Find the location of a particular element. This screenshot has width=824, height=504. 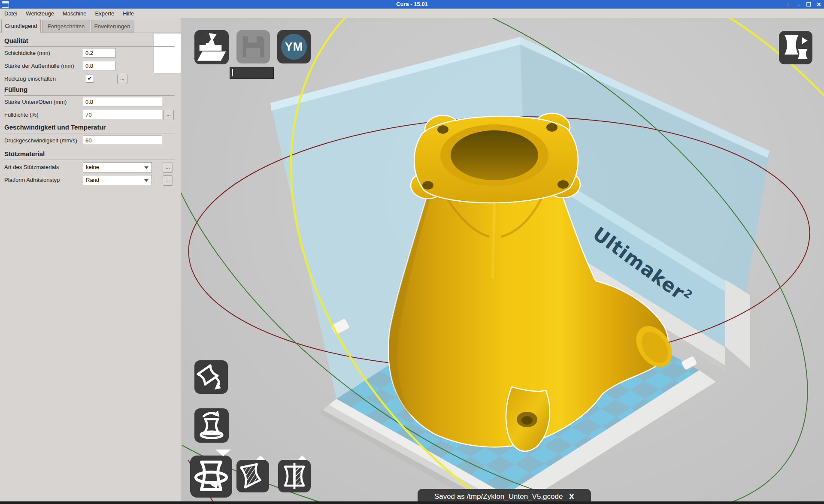

adhesion-value: Rand is located at coordinates (93, 180).